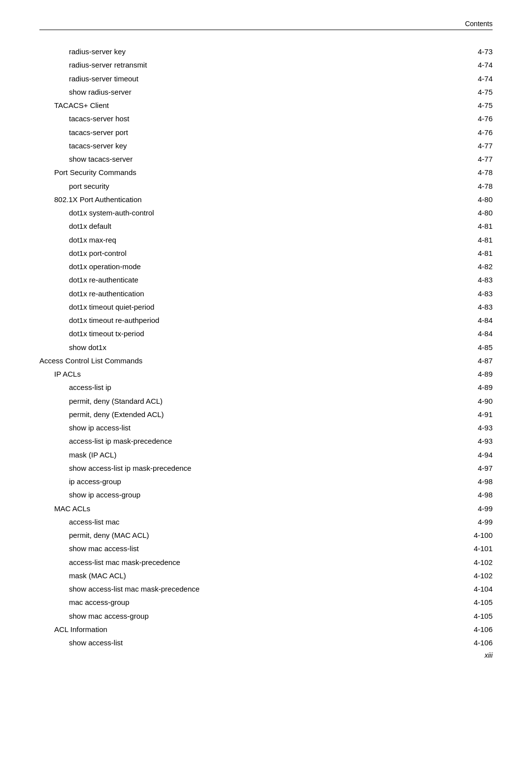 This screenshot has width=532, height=774. I want to click on toc-page: 4-94, so click(458, 455).